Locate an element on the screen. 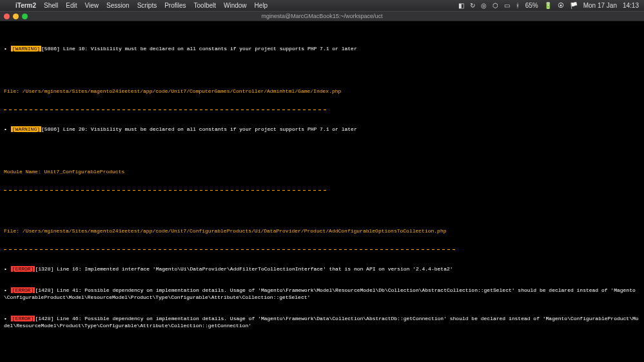  menu-toolbelt: Toolbelt is located at coordinates (205, 5).